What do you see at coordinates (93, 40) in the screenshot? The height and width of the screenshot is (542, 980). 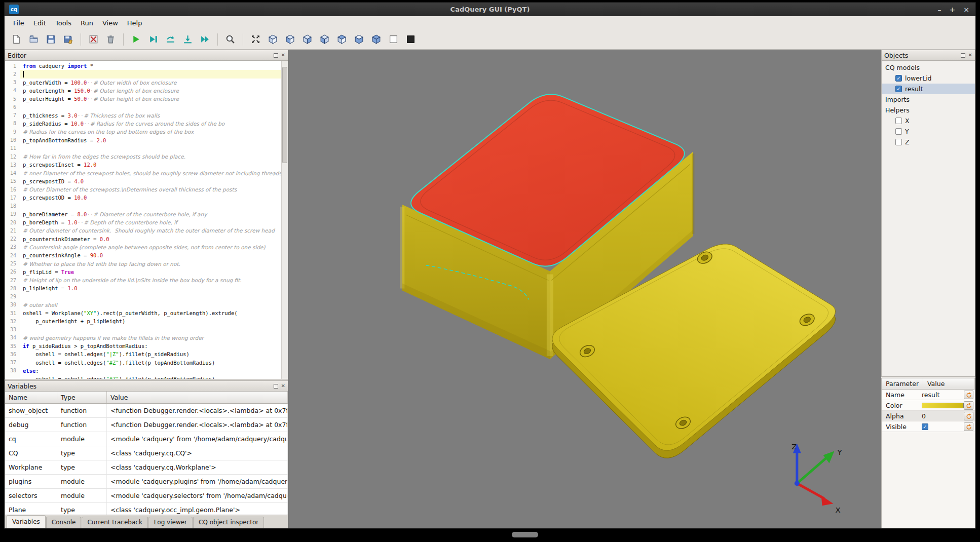 I see `clear-button` at bounding box center [93, 40].